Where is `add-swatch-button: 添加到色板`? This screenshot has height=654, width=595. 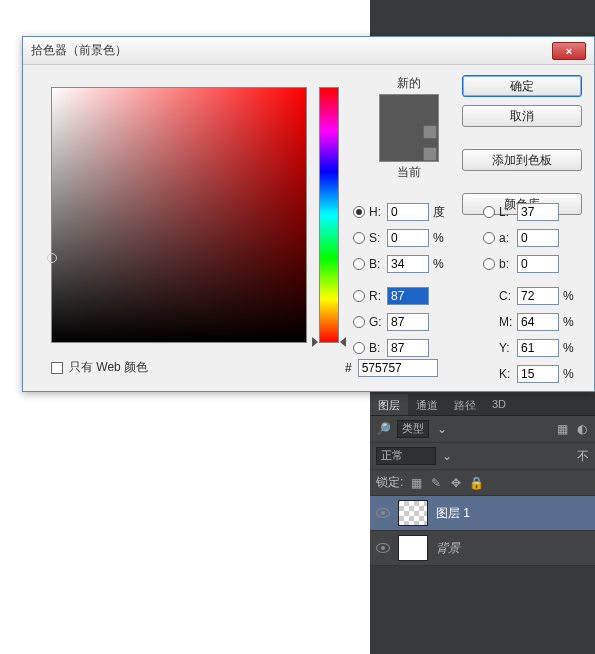 add-swatch-button: 添加到色板 is located at coordinates (522, 160).